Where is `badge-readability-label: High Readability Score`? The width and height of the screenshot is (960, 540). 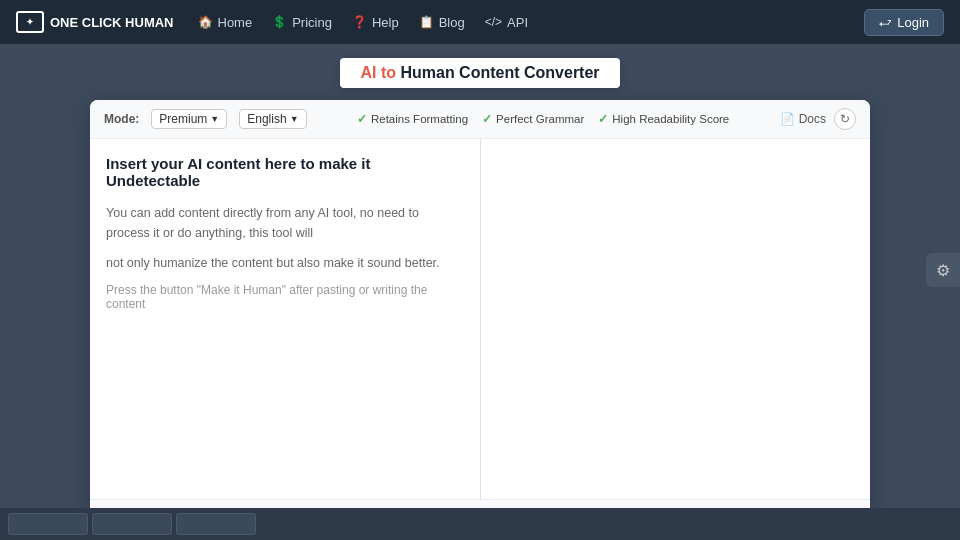
badge-readability-label: High Readability Score is located at coordinates (670, 119).